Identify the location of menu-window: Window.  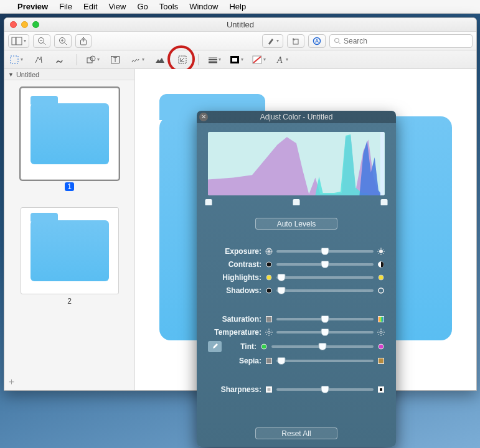
(204, 6).